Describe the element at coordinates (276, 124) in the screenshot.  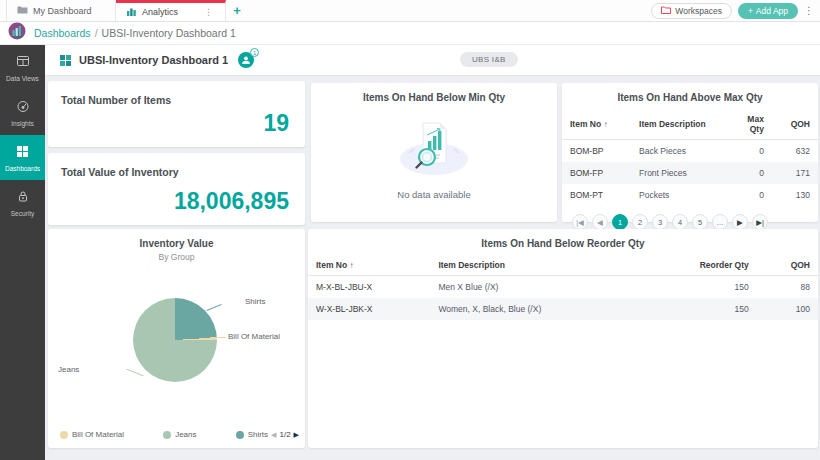
I see `kpi-value: 19` at that location.